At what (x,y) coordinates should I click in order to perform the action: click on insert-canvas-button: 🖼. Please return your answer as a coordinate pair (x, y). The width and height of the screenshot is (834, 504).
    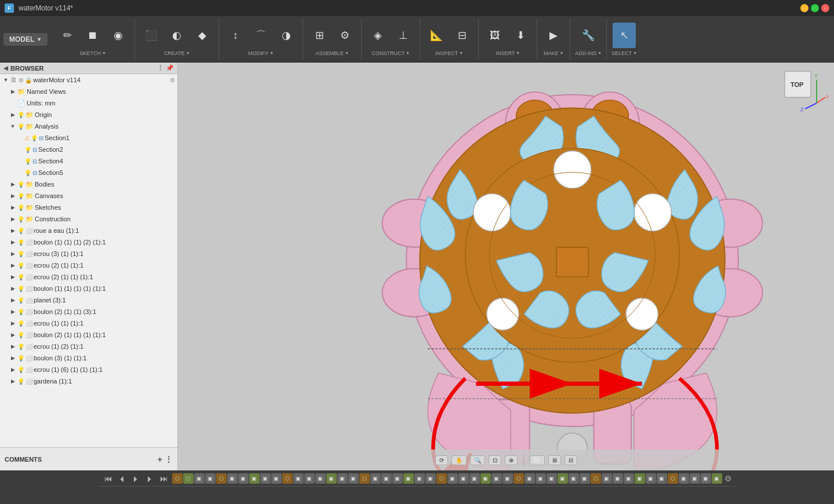
    Looking at the image, I should click on (495, 35).